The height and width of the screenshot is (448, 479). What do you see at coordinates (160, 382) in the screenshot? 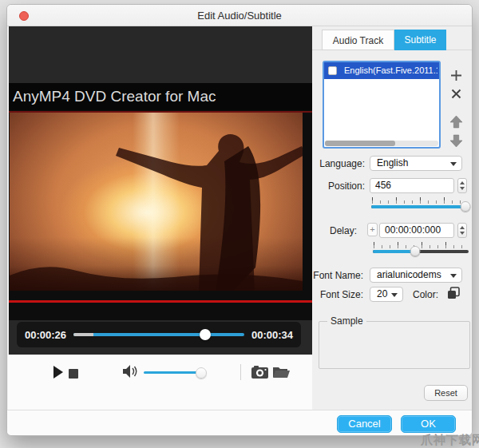
I see `playback-controls` at bounding box center [160, 382].